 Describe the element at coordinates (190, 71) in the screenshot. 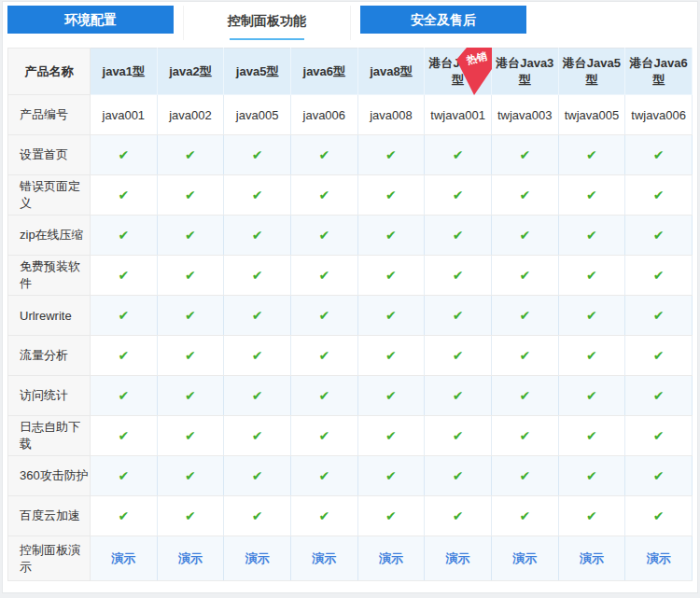

I see `column-header-label: java2型` at that location.